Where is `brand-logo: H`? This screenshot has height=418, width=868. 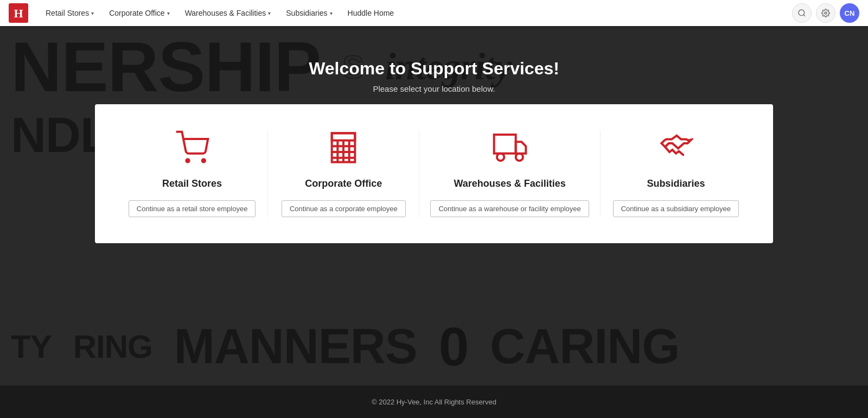
brand-logo: H is located at coordinates (18, 13).